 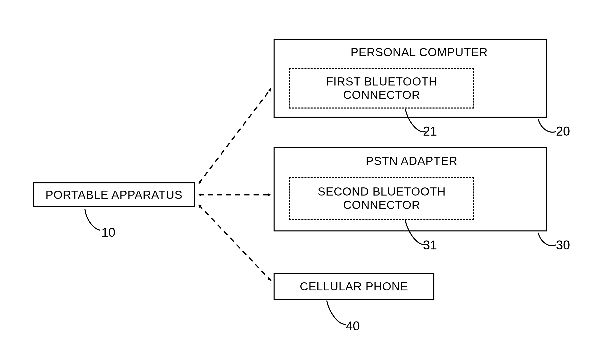 What do you see at coordinates (108, 232) in the screenshot?
I see `ref-10: 10` at bounding box center [108, 232].